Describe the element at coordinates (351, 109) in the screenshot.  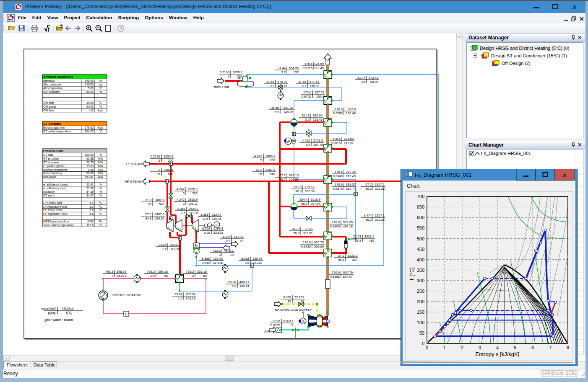
I see `svg-text: 167.8` at that location.